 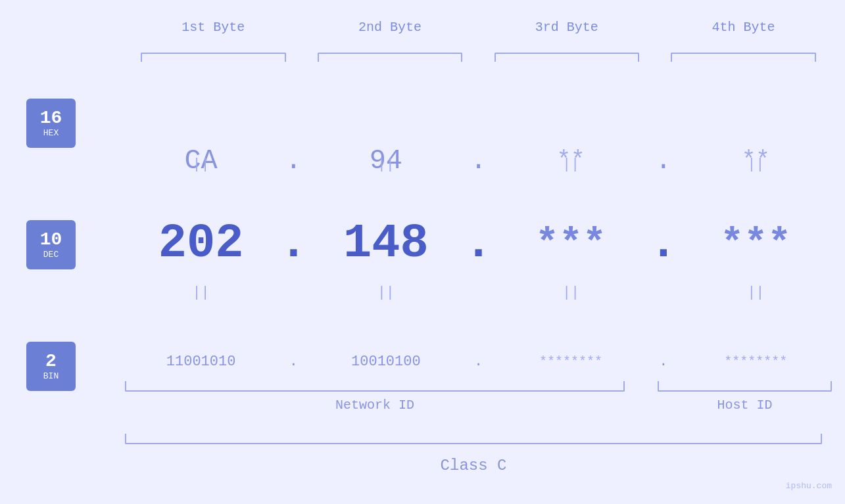 What do you see at coordinates (664, 244) in the screenshot?
I see `dec-dot3: .` at bounding box center [664, 244].